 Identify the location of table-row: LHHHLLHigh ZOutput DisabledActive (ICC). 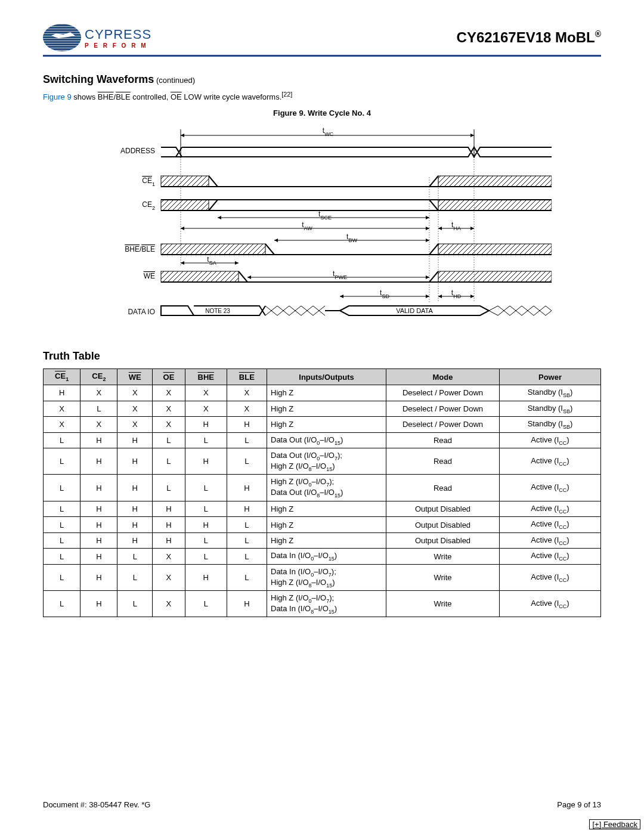
(322, 540).